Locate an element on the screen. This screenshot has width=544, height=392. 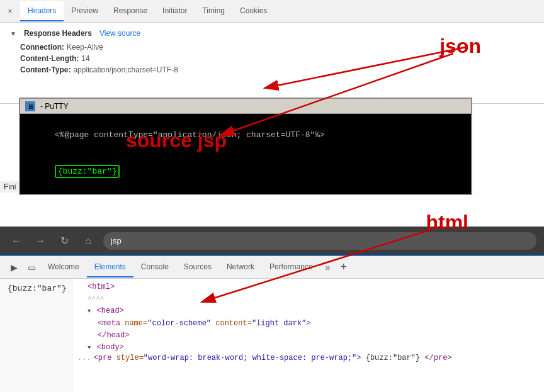
tab-preview: Preview is located at coordinates (84, 11).